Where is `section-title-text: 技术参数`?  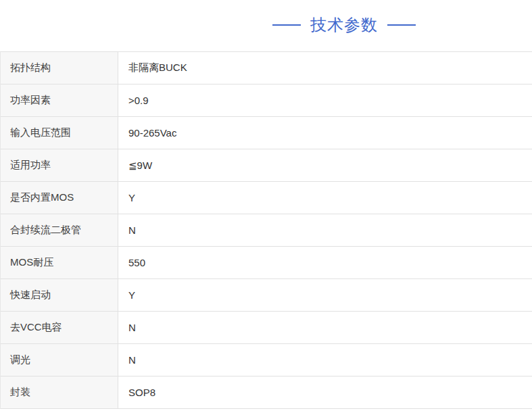 section-title-text: 技术参数 is located at coordinates (344, 25).